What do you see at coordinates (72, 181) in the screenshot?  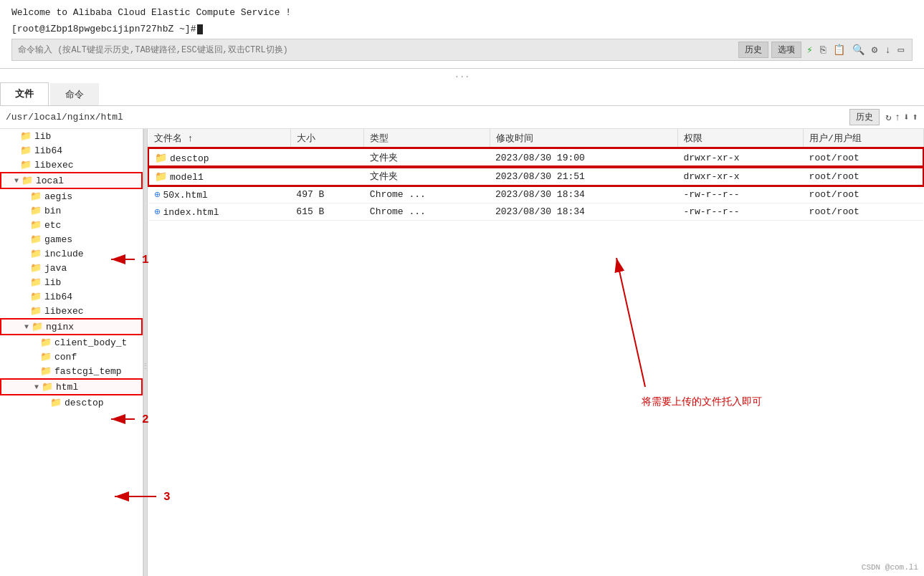 I see `sidebar-item-local: ▼📁local` at bounding box center [72, 181].